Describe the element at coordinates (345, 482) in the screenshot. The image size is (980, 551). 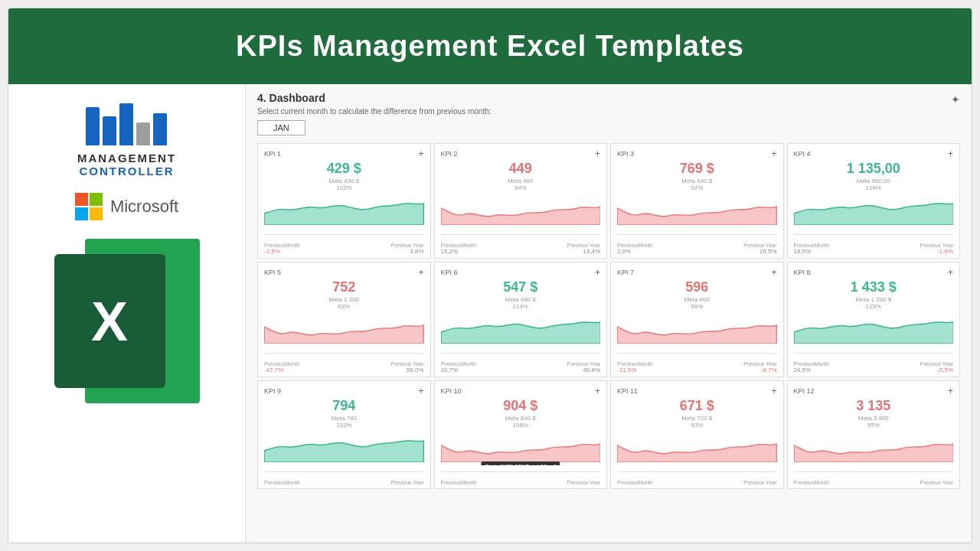
I see `kpi-footer-9: PreviousMonth Previous Year` at that location.